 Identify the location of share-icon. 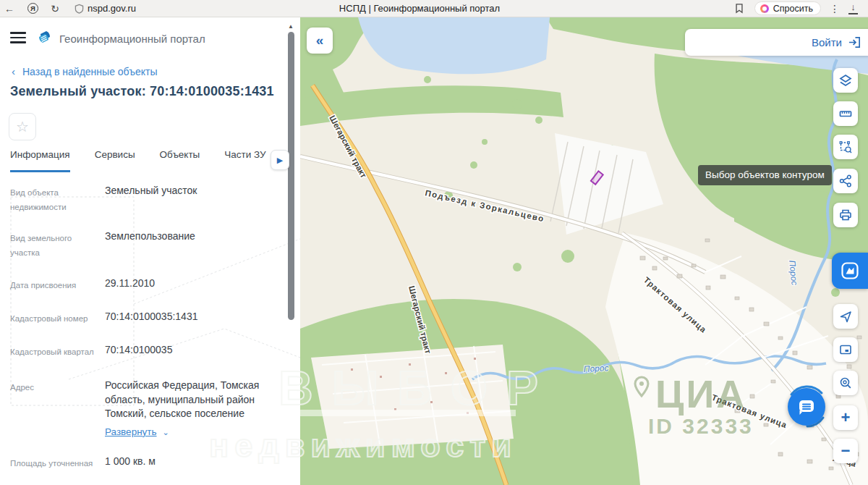
(846, 181).